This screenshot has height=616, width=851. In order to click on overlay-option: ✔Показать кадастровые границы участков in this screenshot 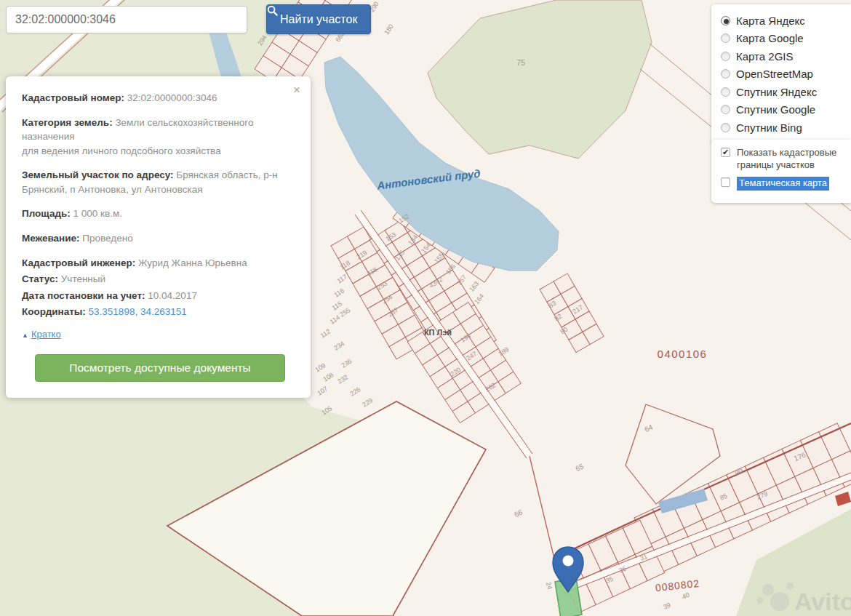, I will do `click(783, 159)`.